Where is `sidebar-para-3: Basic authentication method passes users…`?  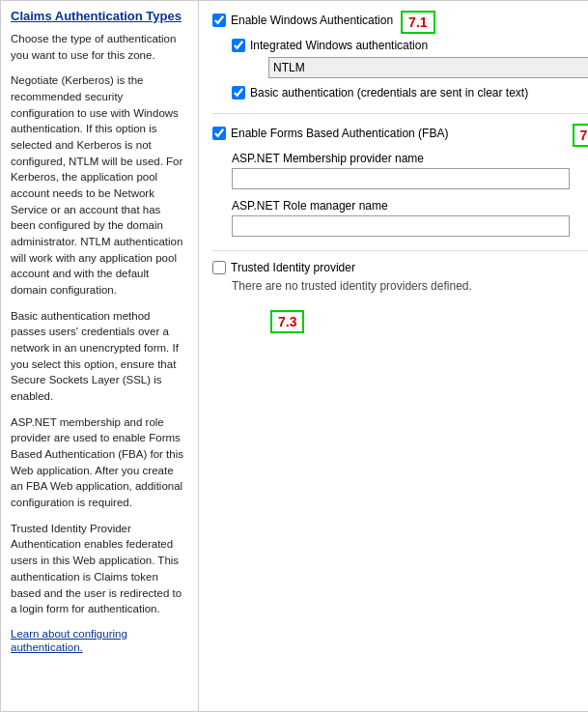 sidebar-para-3: Basic authentication method passes users… is located at coordinates (99, 356).